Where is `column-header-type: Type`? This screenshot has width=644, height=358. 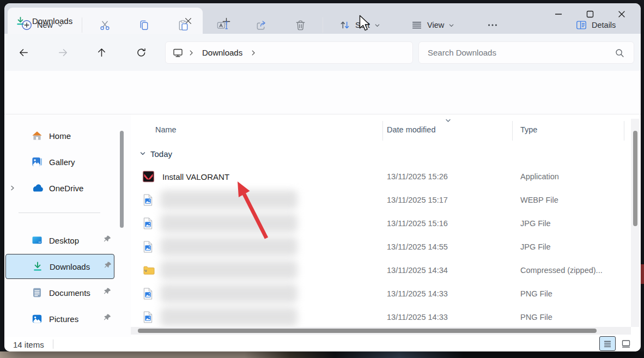 column-header-type: Type is located at coordinates (528, 130).